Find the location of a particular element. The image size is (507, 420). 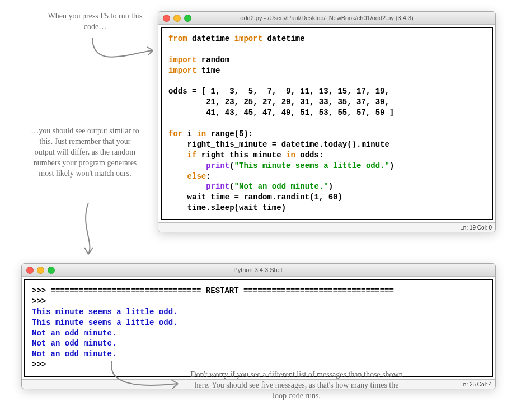

editor-status: Ln: 19 Col: 0 is located at coordinates (327, 227).